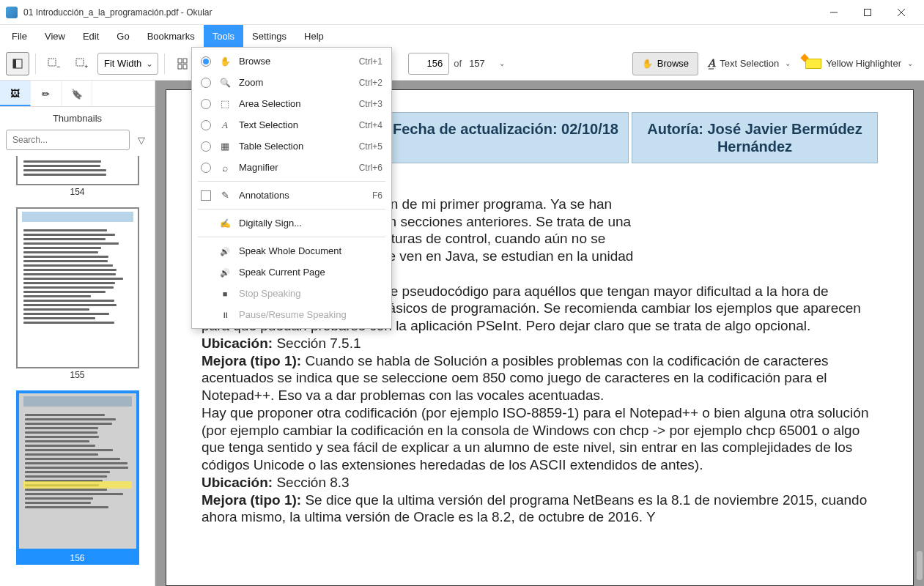  What do you see at coordinates (834, 12) in the screenshot?
I see `minimize-button` at bounding box center [834, 12].